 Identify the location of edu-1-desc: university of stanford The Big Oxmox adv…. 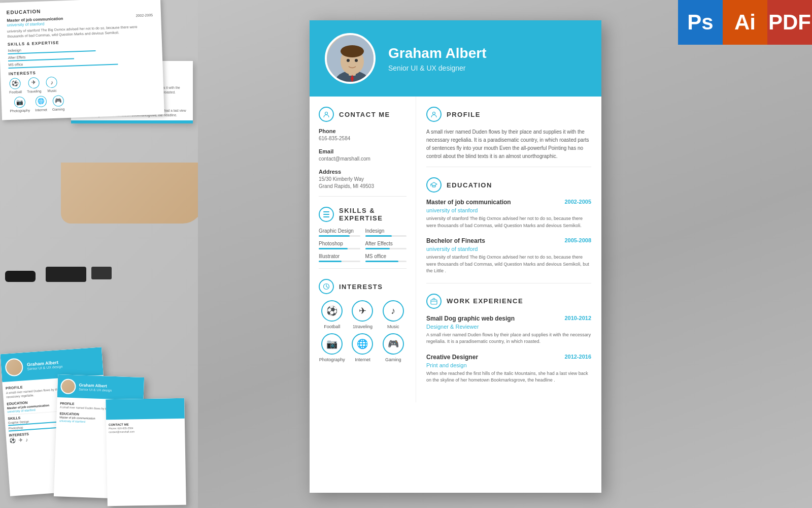
(509, 223).